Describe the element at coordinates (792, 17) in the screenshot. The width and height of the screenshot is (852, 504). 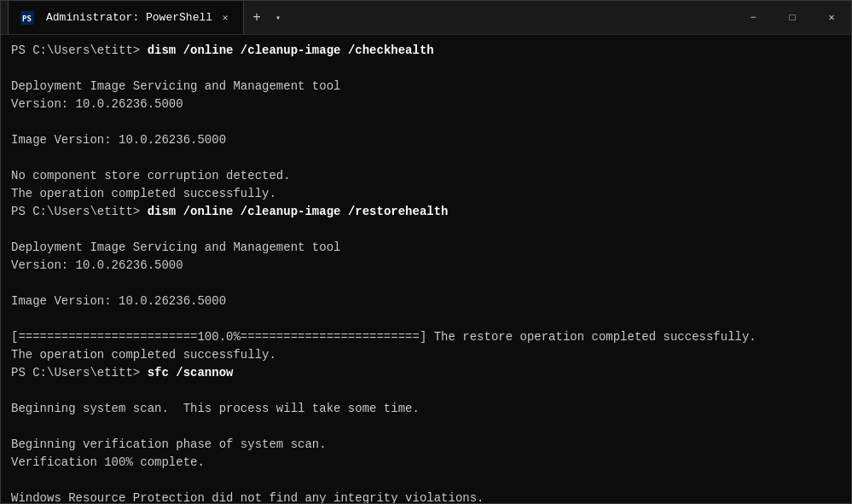
I see `window-controls: − □ ✕` at that location.